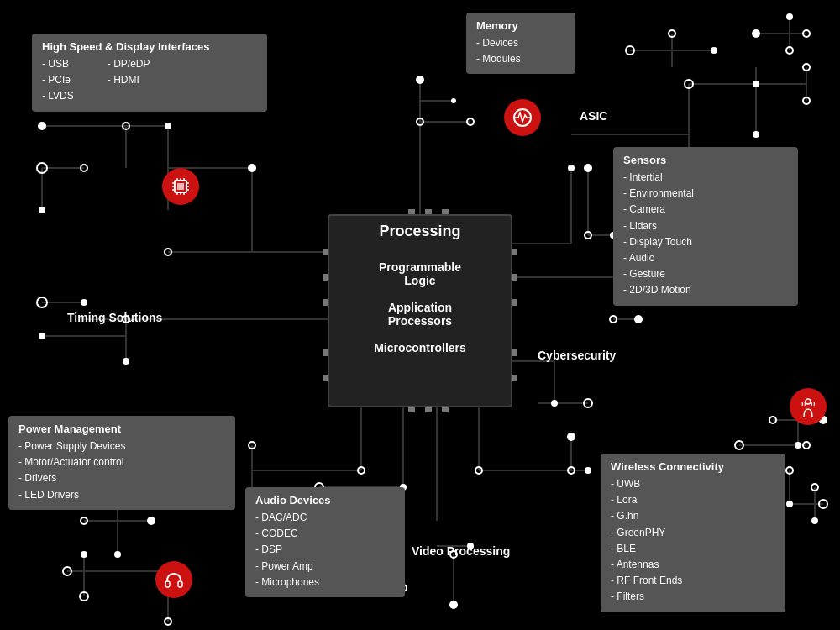 The height and width of the screenshot is (630, 840). I want to click on highspeed-card: High Speed & Display Interfaces - USB - …, so click(150, 72).